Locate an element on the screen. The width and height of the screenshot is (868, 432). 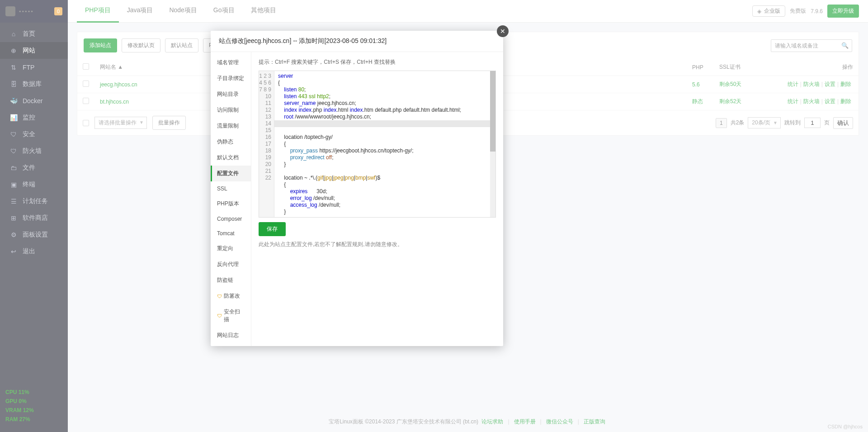
editor-note: 此处为站点主配置文件,若您不了解配置规则,请勿随意修改。 is located at coordinates (377, 244).